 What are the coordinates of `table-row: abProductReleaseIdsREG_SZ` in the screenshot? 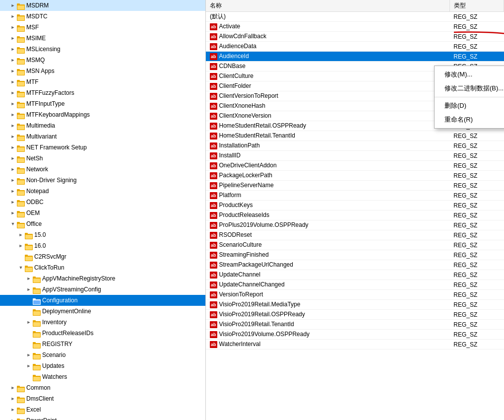 It's located at (355, 215).